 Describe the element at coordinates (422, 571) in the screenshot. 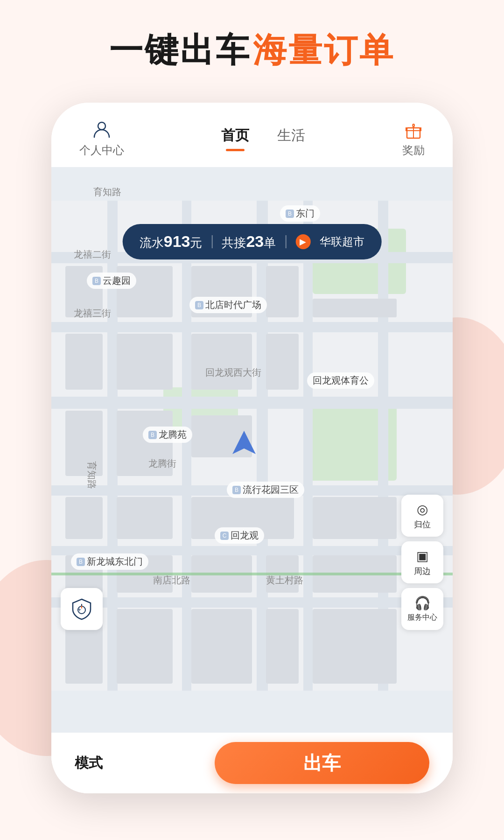

I see `nearby-label: 周边` at that location.